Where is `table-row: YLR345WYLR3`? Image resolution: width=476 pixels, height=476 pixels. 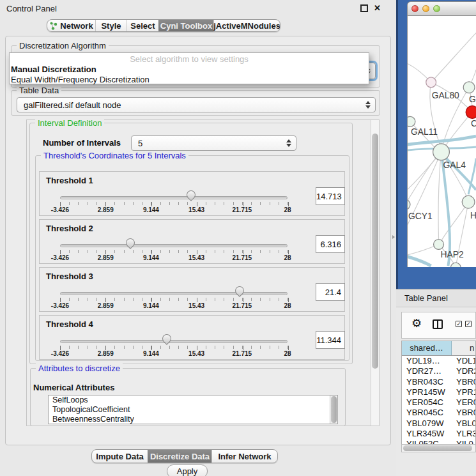
table-row: YLR345WYLR3 is located at coordinates (438, 434).